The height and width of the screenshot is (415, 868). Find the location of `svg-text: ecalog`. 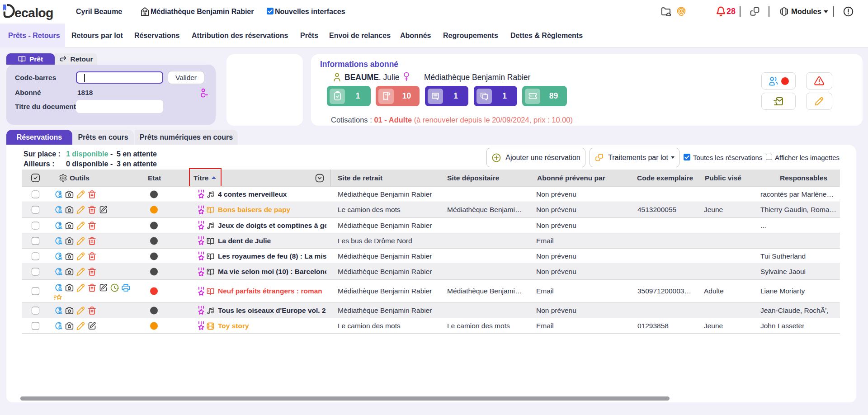

svg-text: ecalog is located at coordinates (33, 13).